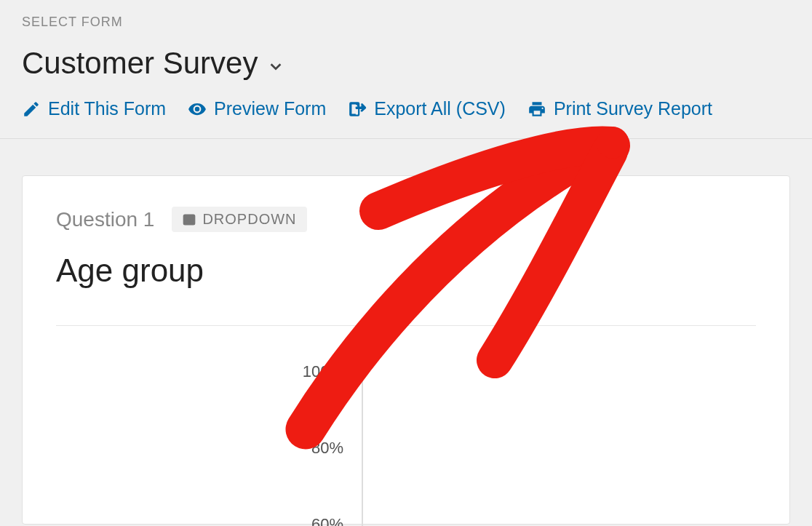  I want to click on preview-form-link: Preview Form, so click(257, 109).